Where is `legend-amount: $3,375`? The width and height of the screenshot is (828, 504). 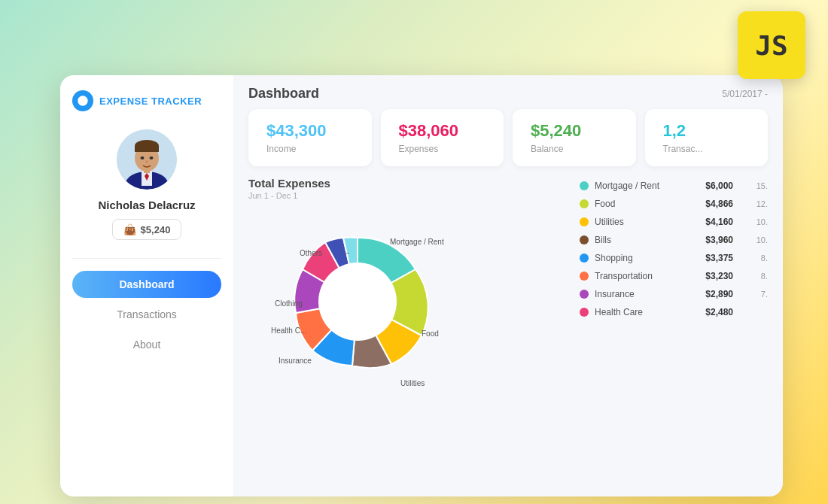
legend-amount: $3,375 is located at coordinates (720, 258).